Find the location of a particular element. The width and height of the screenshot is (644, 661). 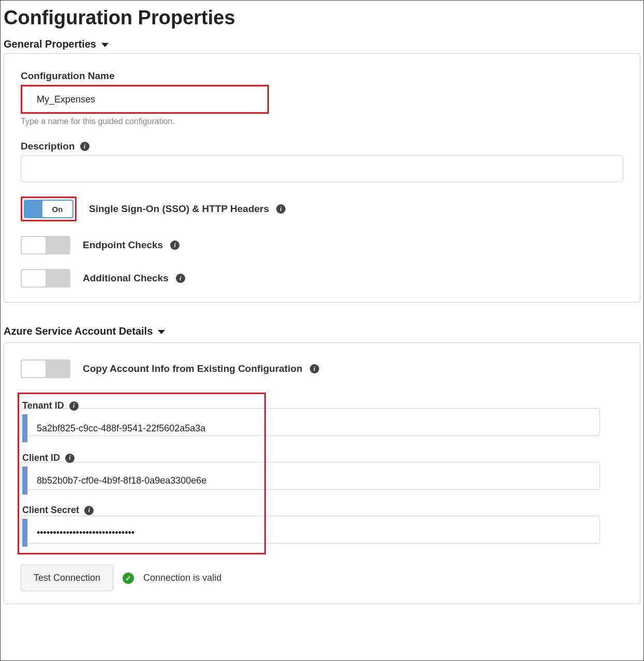

toggle-knob-on: On is located at coordinates (57, 209).